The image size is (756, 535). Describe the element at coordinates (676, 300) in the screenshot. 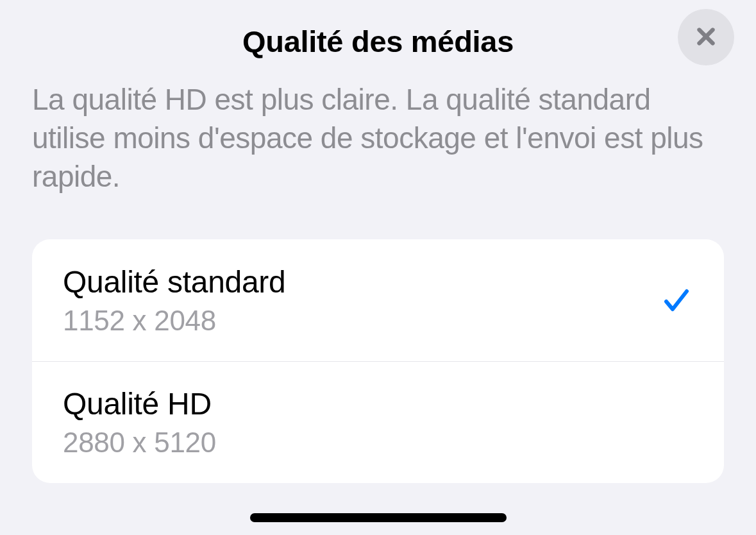

I see `checkmark-icon` at that location.